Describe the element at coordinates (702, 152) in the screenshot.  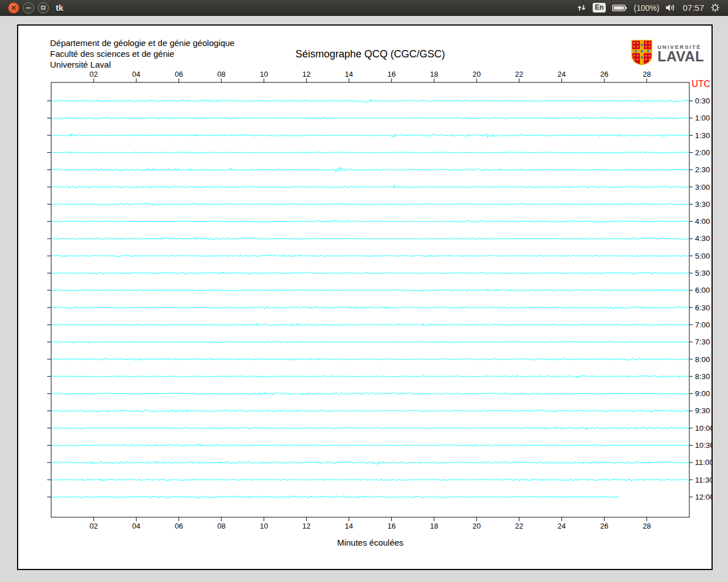
I see `utc-tick-label: 2:00` at that location.